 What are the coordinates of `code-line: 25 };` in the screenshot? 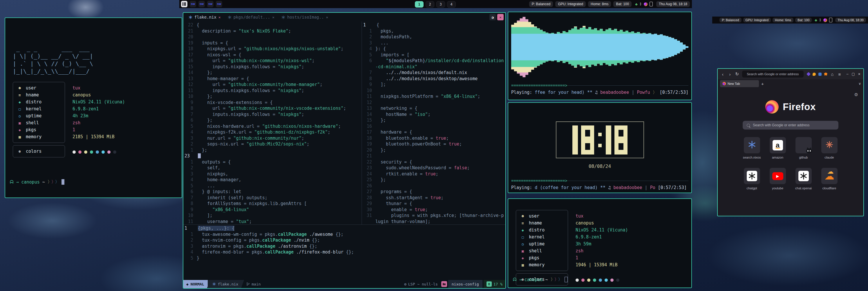 It's located at (434, 180).